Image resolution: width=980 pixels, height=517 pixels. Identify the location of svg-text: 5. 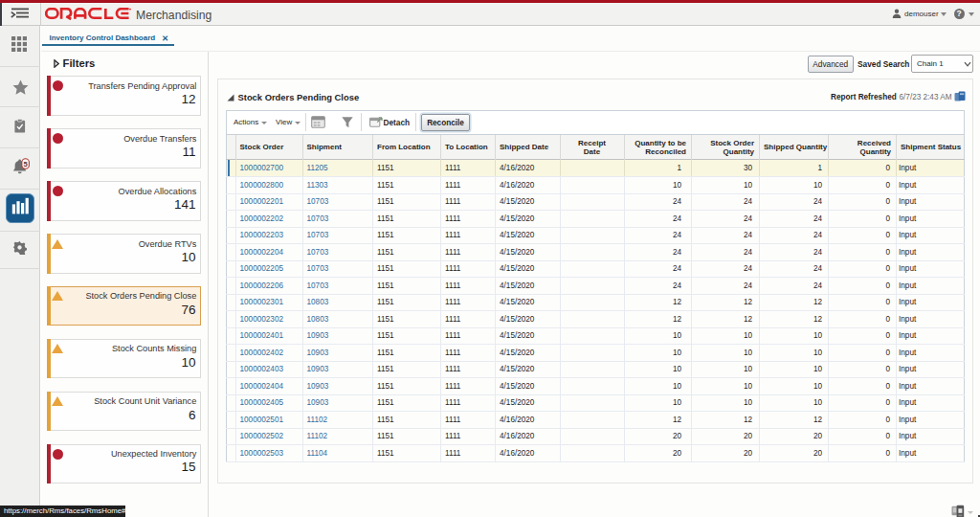
(26, 165).